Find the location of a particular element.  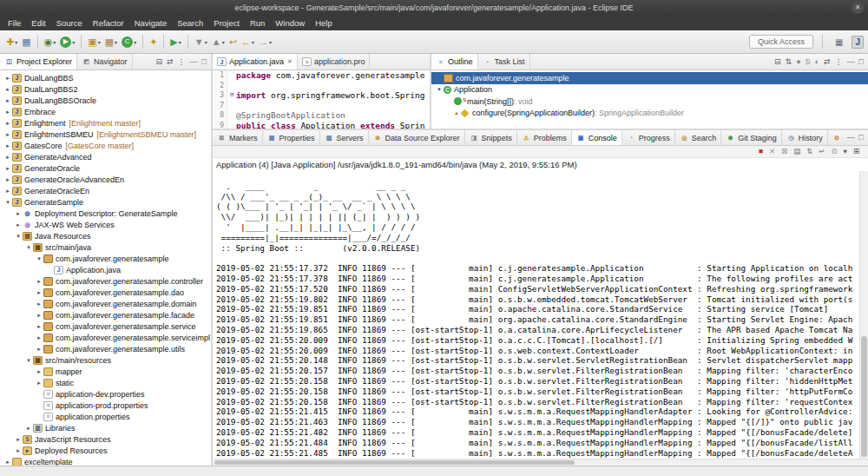

scroll-lock-button: ⇅ is located at coordinates (809, 151).